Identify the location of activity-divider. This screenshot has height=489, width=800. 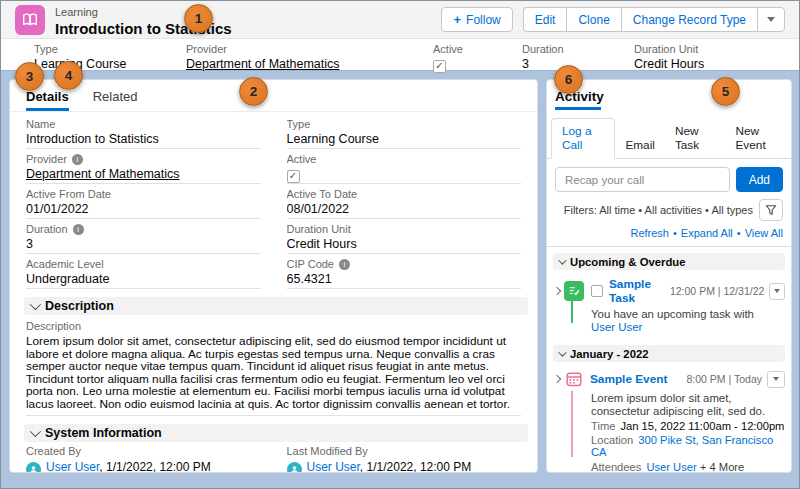
(669, 246).